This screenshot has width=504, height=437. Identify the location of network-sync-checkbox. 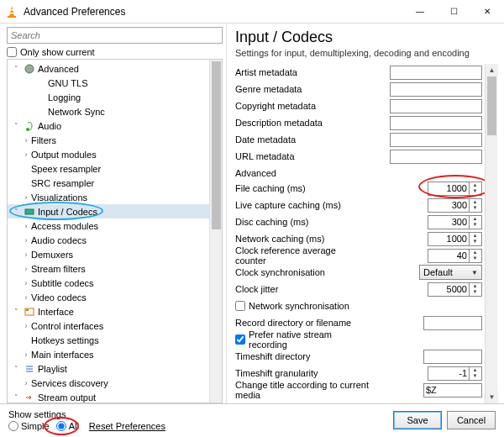
(240, 306).